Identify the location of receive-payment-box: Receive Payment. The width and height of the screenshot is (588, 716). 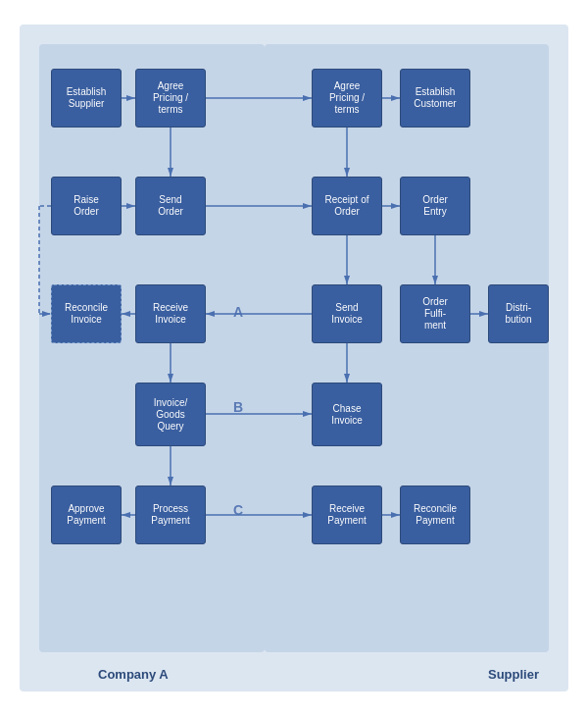
(347, 515).